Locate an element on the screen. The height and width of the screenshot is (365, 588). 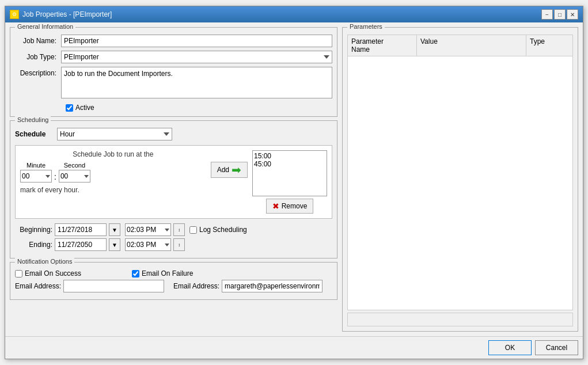
email-options-row: Email On Success Email On Failure is located at coordinates (174, 273).